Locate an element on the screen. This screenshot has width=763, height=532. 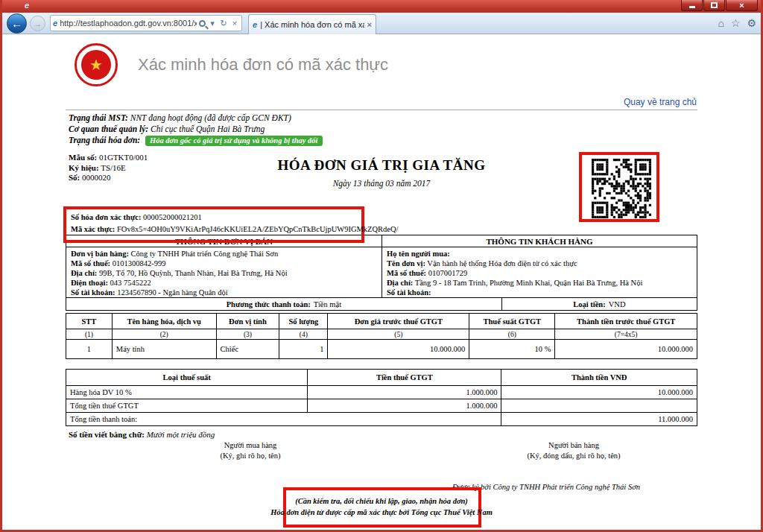
star-icon: ★ is located at coordinates (96, 65).